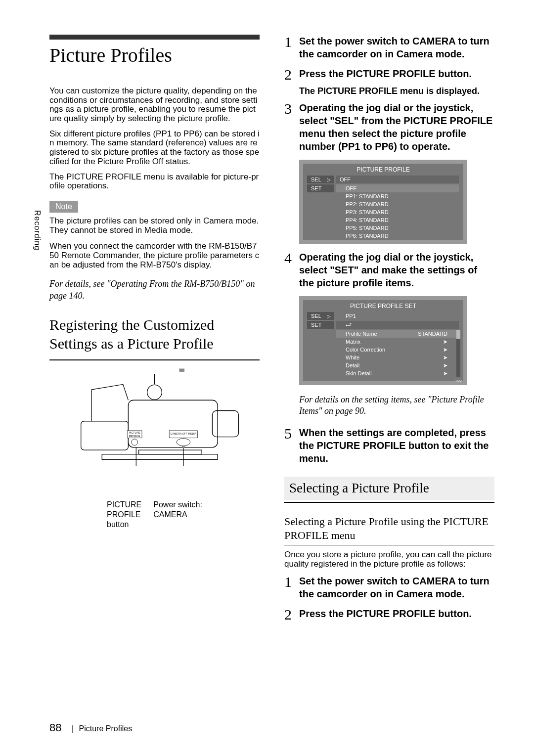  Describe the element at coordinates (390, 502) in the screenshot. I see `subsection-rule` at that location.